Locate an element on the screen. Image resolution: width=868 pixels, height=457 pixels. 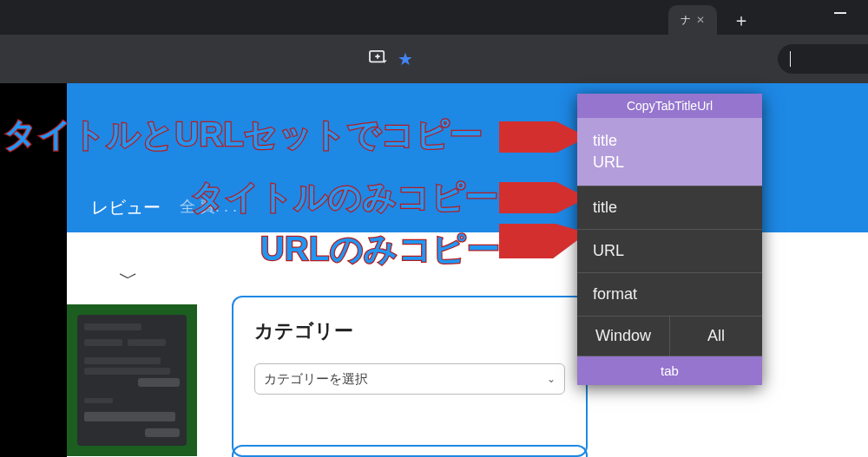
popup-item-line: title is located at coordinates (670, 140).